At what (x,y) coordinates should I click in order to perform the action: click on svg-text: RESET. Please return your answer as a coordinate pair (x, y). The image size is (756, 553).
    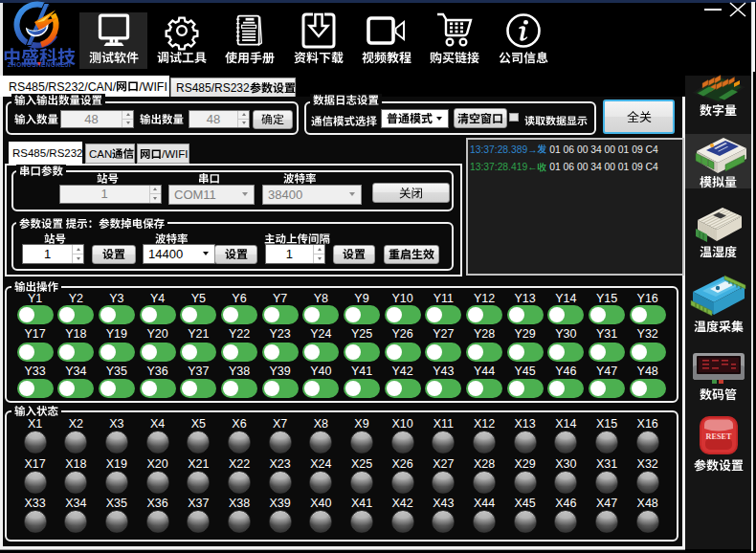
    Looking at the image, I should click on (718, 436).